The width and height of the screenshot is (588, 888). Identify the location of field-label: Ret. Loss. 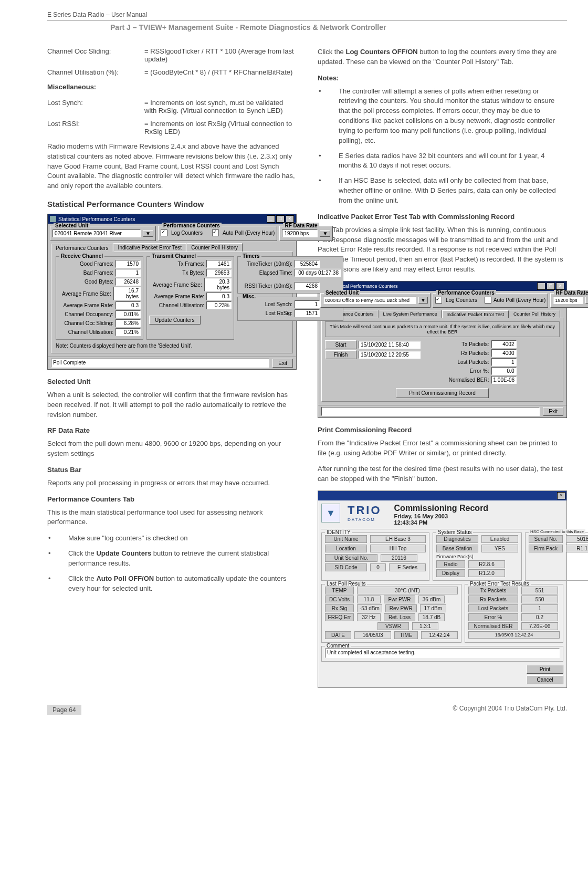
(400, 618).